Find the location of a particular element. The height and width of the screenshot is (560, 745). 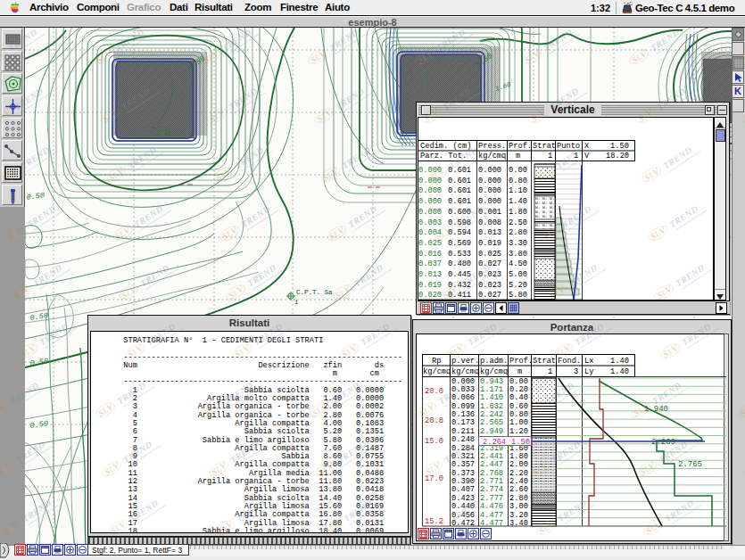

svg-text: 5.80 is located at coordinates (517, 295).